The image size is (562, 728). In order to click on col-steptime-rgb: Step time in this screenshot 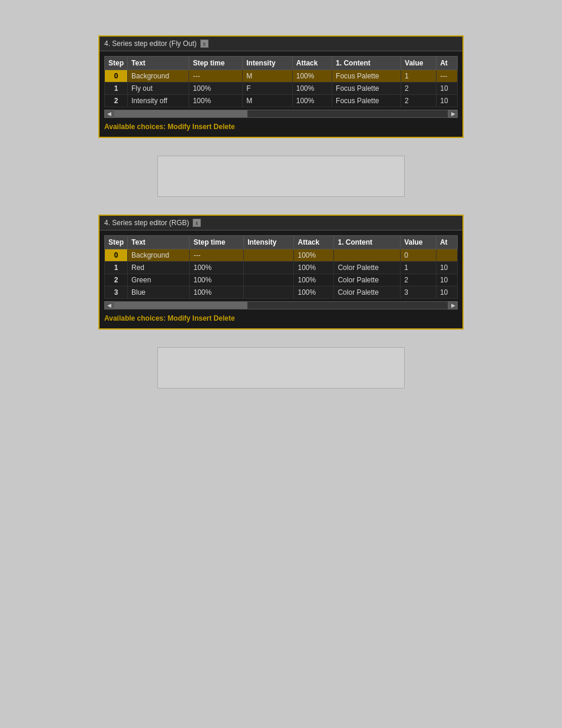, I will do `click(217, 243)`.